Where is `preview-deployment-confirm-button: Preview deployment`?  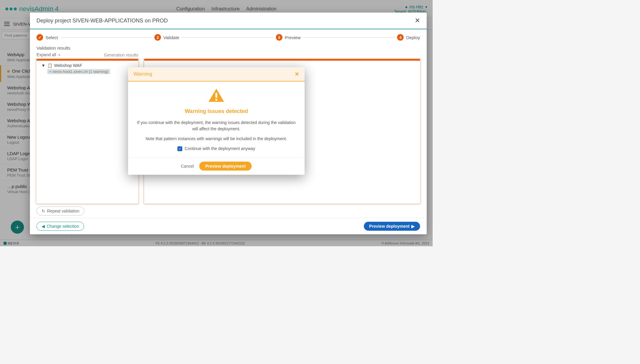
preview-deployment-confirm-button: Preview deployment is located at coordinates (226, 166).